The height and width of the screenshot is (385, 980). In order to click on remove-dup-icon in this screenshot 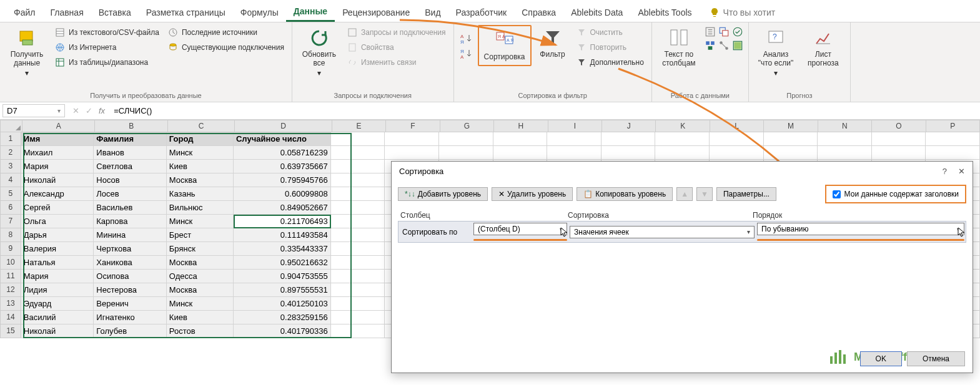, I will do `click(724, 32)`.